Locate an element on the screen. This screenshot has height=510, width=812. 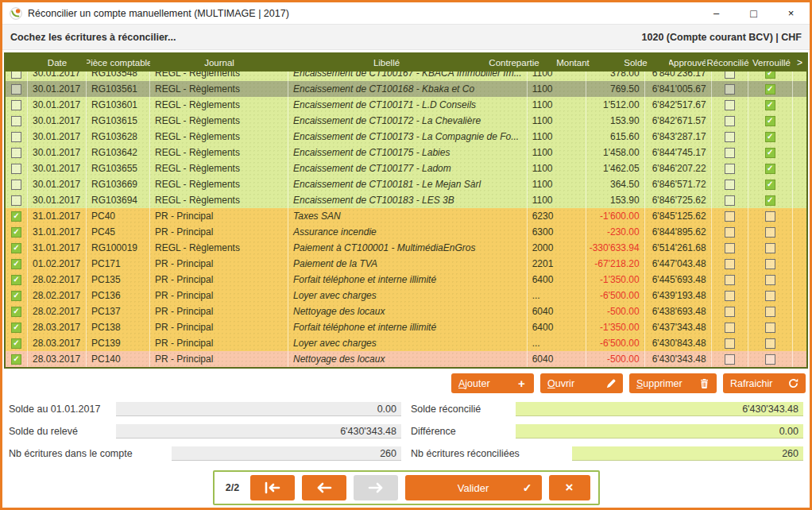
solde-releve-value: 6'430'343.48 is located at coordinates (259, 431).